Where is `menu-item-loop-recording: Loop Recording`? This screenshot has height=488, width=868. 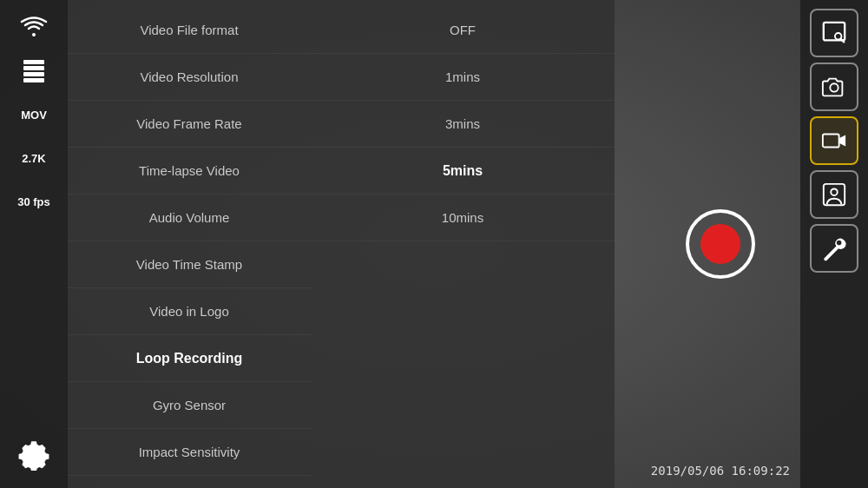 menu-item-loop-recording: Loop Recording is located at coordinates (189, 359).